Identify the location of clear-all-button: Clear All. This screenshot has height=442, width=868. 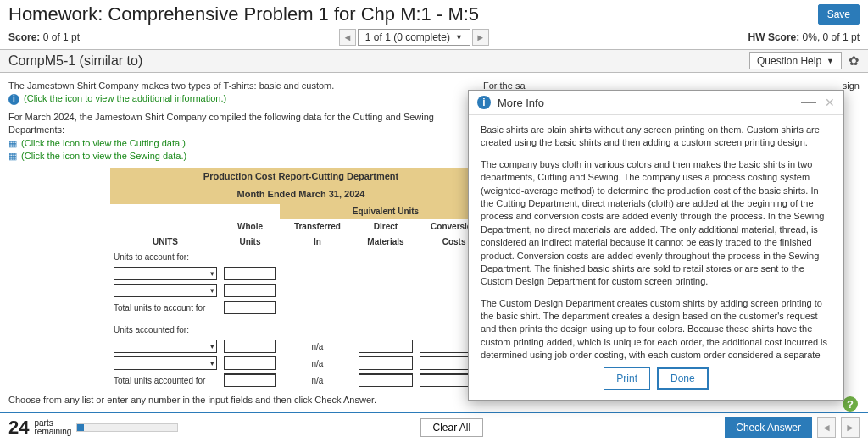
(453, 428).